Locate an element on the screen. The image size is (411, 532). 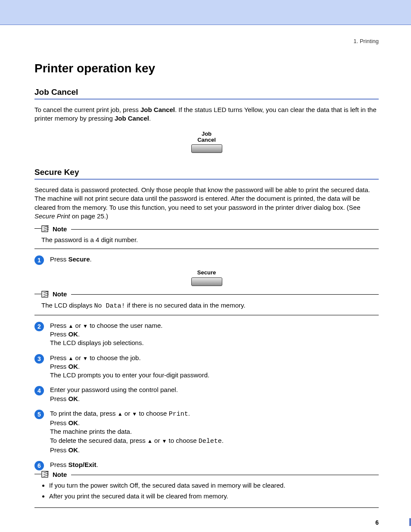
step-bullet: 6 is located at coordinates (39, 466).